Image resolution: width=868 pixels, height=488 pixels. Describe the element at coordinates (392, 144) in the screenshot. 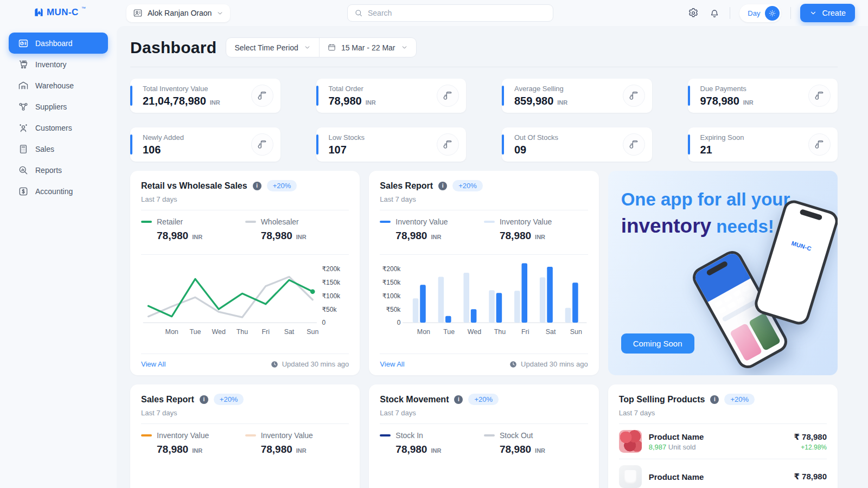

I see `stat-card-low-stocks: Low Stocks 107` at that location.